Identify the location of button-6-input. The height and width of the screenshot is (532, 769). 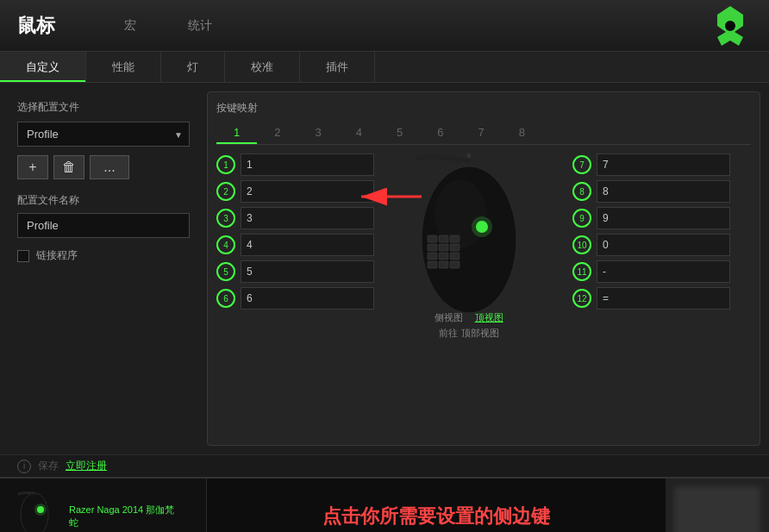
(307, 298).